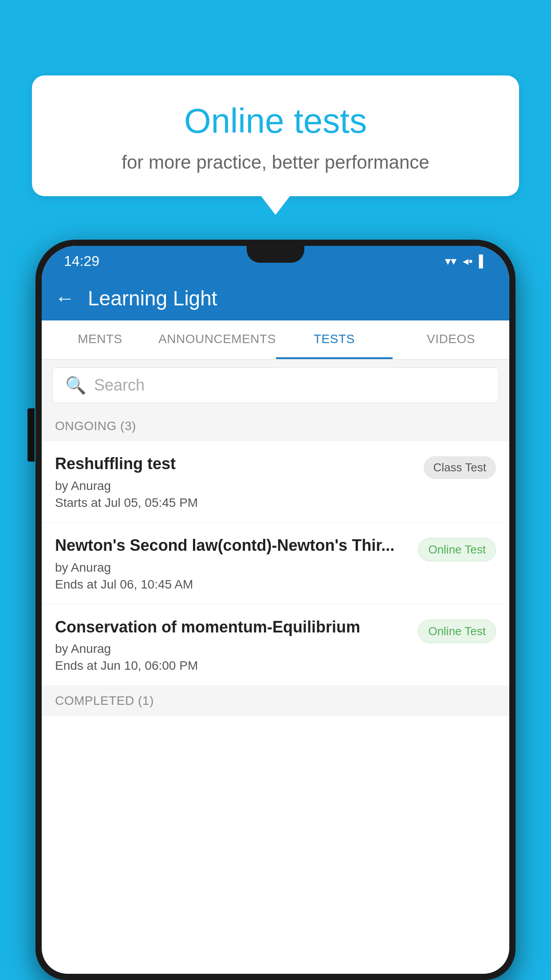  I want to click on test-name-2: Newton's Second law(contd)-Newton's Thir…, so click(232, 546).